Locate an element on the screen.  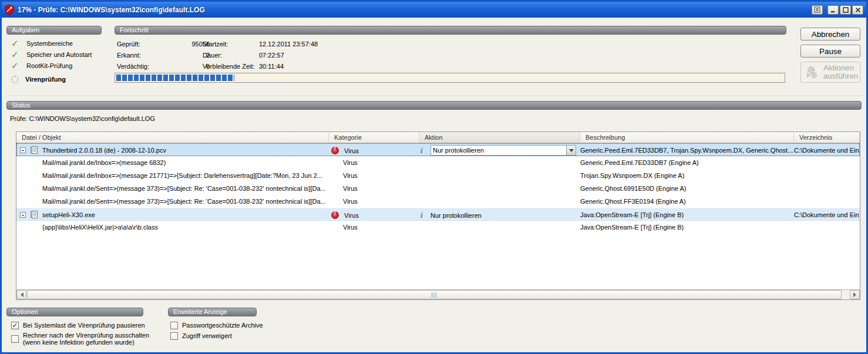
task-item-rootkit: ✓ RootKit-Prüfung is located at coordinates (42, 66).